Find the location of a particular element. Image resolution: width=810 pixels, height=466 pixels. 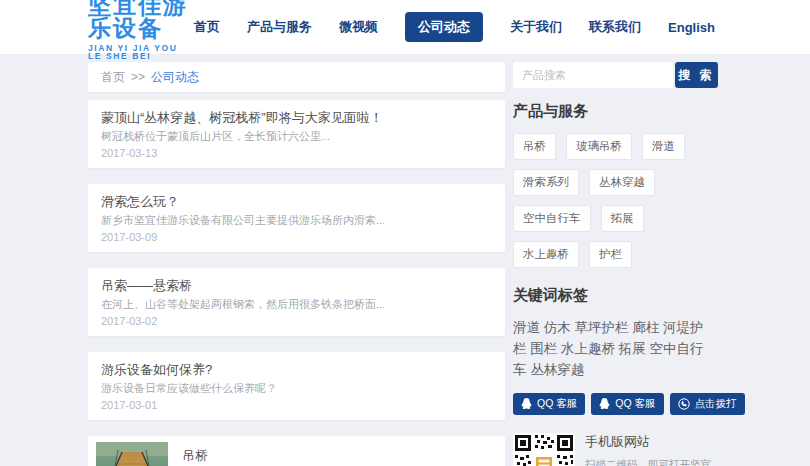

qq-service-button-2: QQ 客服 is located at coordinates (627, 404).